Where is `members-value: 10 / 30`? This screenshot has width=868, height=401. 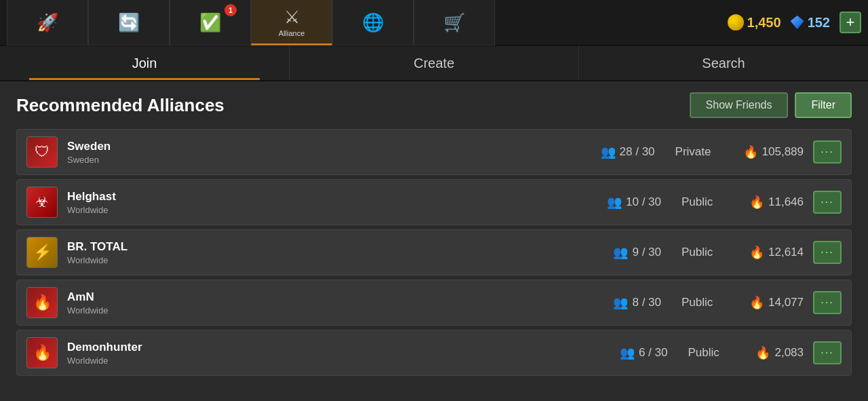 members-value: 10 / 30 is located at coordinates (644, 202).